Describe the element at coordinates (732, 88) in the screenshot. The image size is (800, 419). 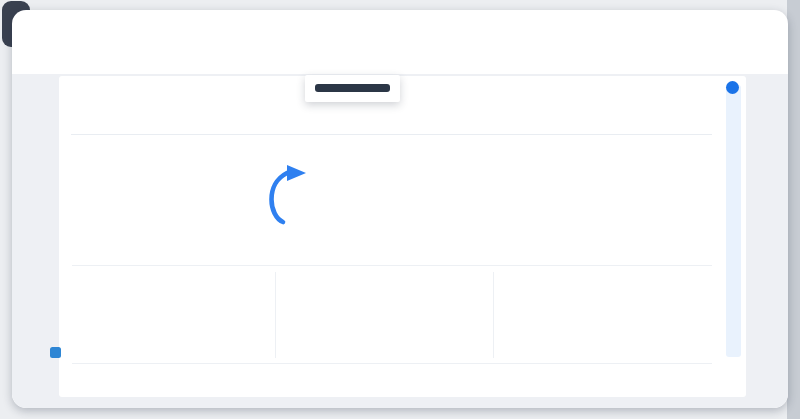
I see `side-panel-toggle-button` at that location.